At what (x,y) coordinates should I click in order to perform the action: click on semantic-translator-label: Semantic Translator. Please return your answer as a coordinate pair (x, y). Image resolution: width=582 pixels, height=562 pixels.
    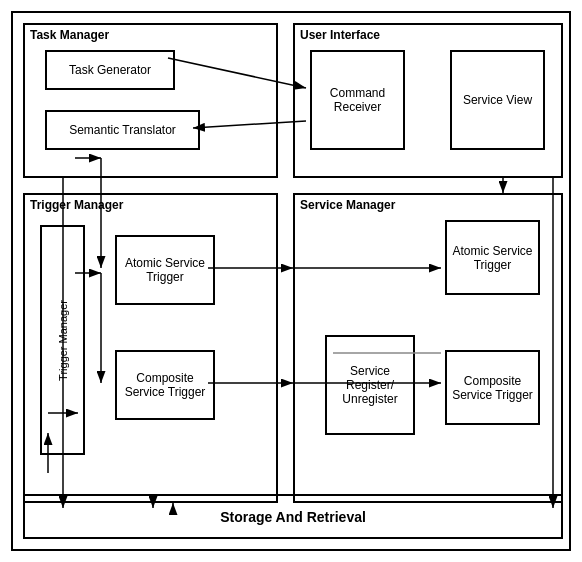
    Looking at the image, I should click on (122, 130).